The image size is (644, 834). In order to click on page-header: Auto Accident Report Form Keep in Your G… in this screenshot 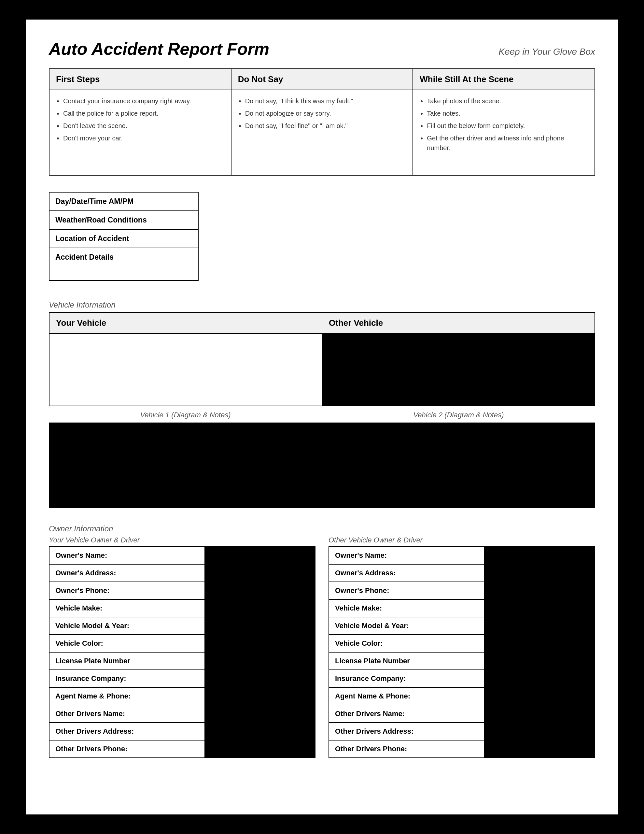, I will do `click(322, 49)`.